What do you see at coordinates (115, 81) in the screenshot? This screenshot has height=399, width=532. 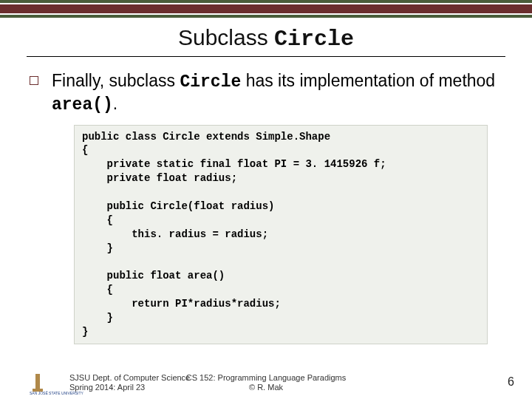 I see `bullet-part1: Finally, subclass` at bounding box center [115, 81].